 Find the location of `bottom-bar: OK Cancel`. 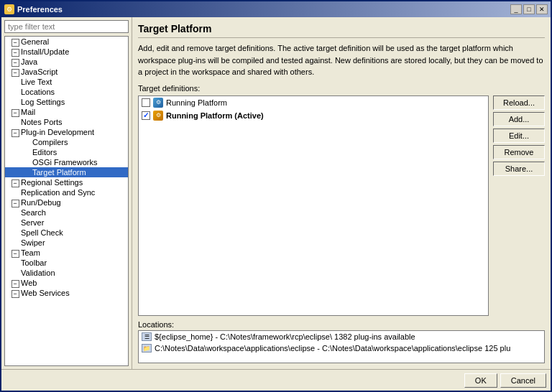

bottom-bar: OK Cancel is located at coordinates (276, 380).